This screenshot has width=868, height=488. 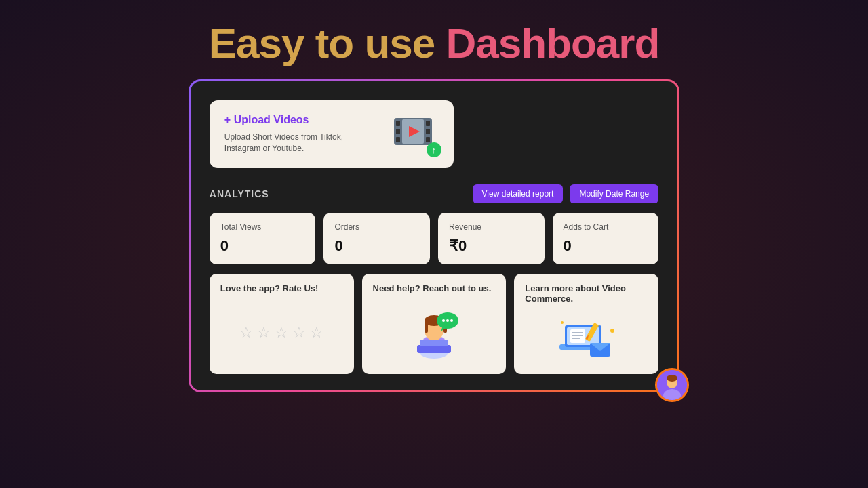 What do you see at coordinates (434, 332) in the screenshot?
I see `help-content` at bounding box center [434, 332].